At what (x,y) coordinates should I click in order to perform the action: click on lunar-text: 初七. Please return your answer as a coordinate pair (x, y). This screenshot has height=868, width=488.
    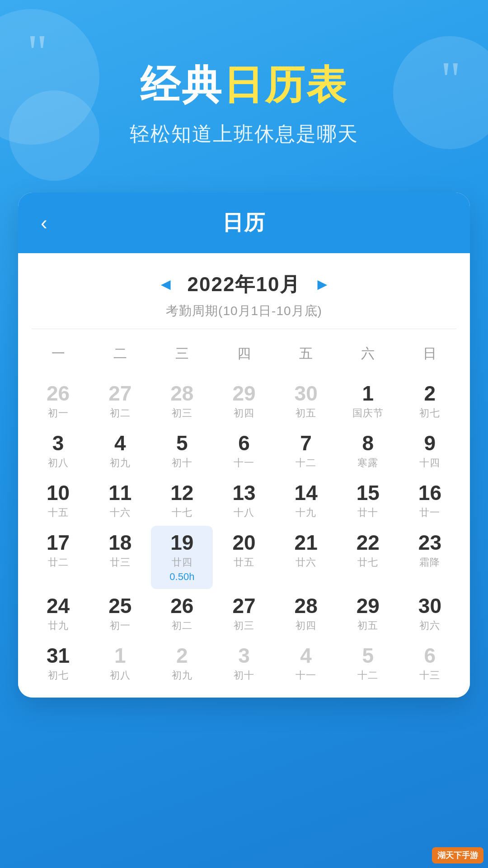
    Looking at the image, I should click on (430, 413).